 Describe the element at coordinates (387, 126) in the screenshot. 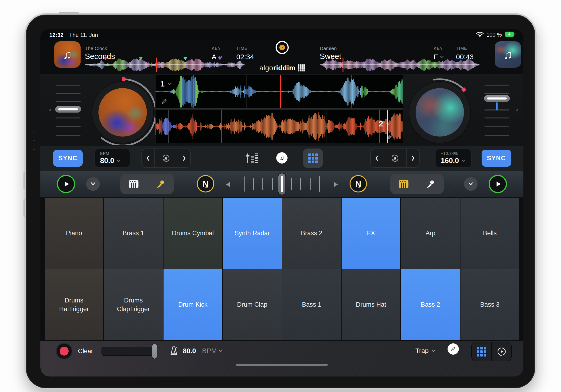

I see `deck2-cue-line` at that location.